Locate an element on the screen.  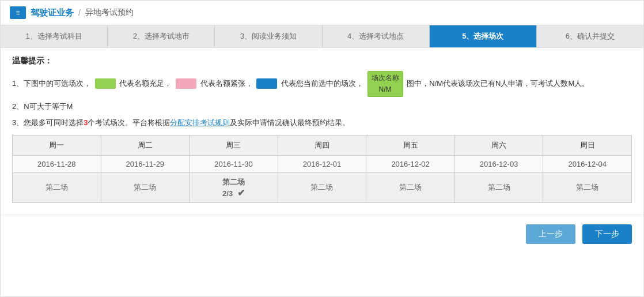
slot-row: 第二场 第二场 第二场 2/3 ✔ 第二场 第二场 第二场 第二场 is located at coordinates (323, 187).